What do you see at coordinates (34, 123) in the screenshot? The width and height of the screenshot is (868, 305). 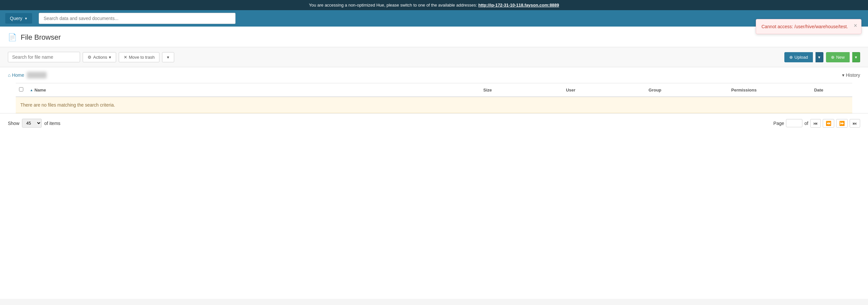 I see `show-items-control: Show 10 25 45 100 of items` at bounding box center [34, 123].